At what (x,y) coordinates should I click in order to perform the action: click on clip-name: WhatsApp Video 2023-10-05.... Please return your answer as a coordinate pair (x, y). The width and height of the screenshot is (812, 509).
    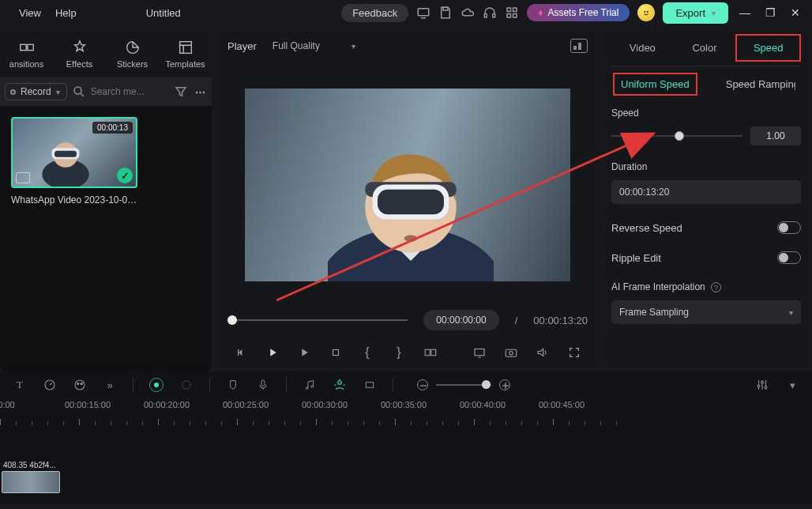
    Looking at the image, I should click on (74, 200).